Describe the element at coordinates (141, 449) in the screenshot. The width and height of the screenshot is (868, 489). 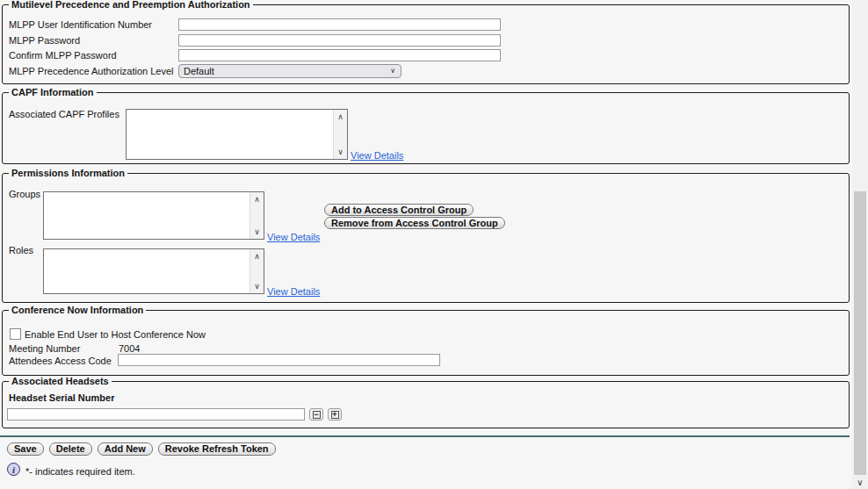
I see `action-button-bar: Save Delete Add New Revoke Refresh Token` at that location.